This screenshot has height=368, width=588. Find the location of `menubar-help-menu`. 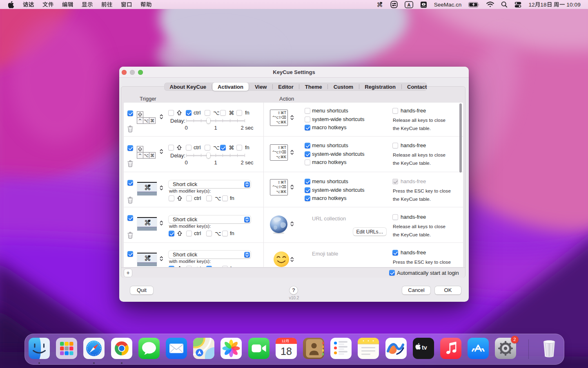

menubar-help-menu is located at coordinates (146, 5).